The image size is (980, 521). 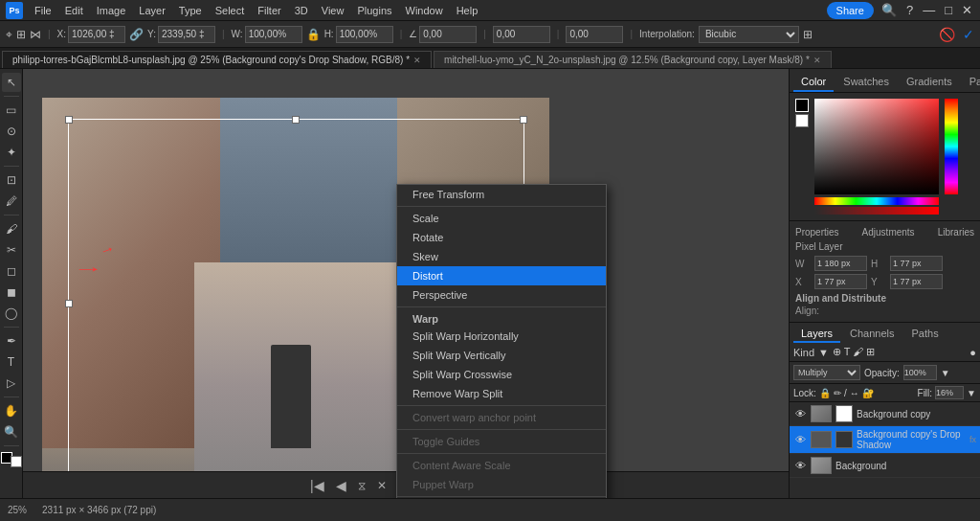 What do you see at coordinates (501, 336) in the screenshot?
I see `ctx-split-warp-h: Split Warp Horizontally` at bounding box center [501, 336].